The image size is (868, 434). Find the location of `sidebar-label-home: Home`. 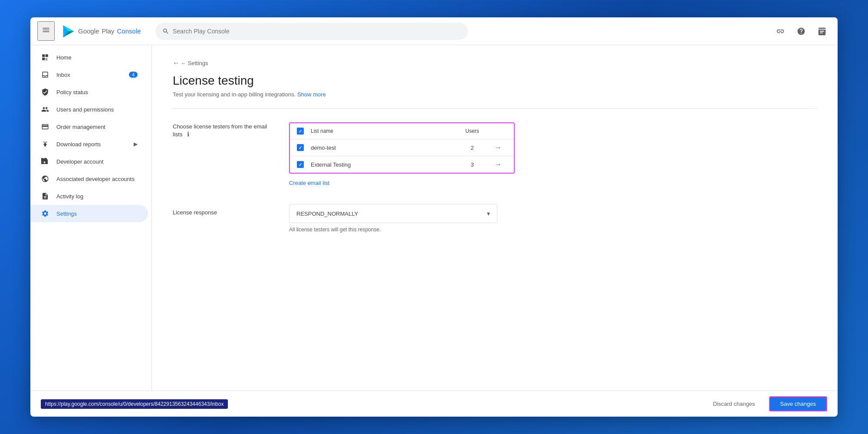

sidebar-label-home: Home is located at coordinates (64, 57).